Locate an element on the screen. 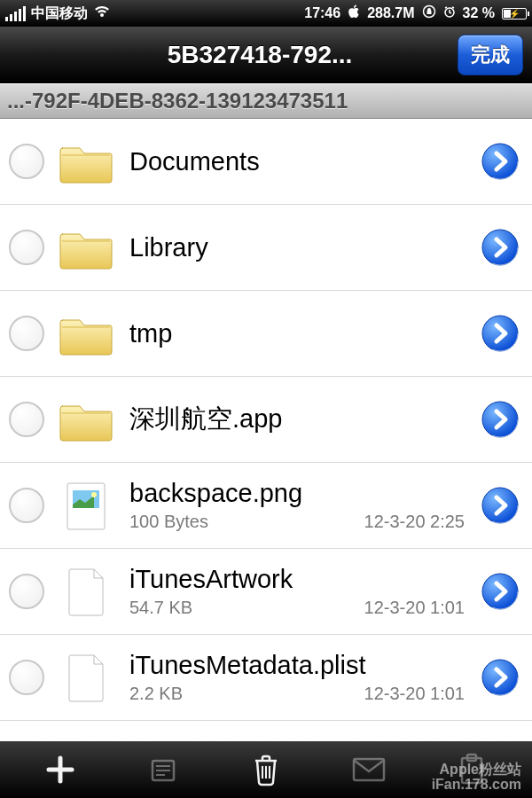 The height and width of the screenshot is (798, 532). wifi-icon is located at coordinates (102, 13).